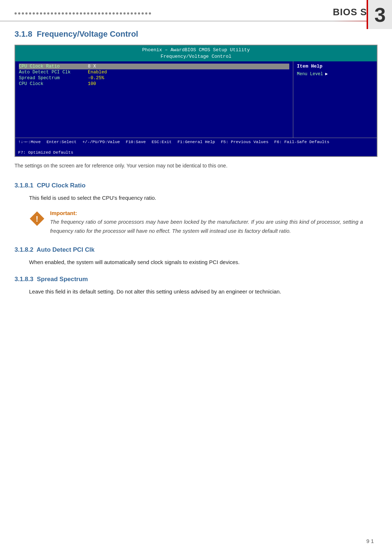  I want to click on bios-row-cpu-clock-ratio: CPU Clock Ratio 8 X, so click(154, 66).